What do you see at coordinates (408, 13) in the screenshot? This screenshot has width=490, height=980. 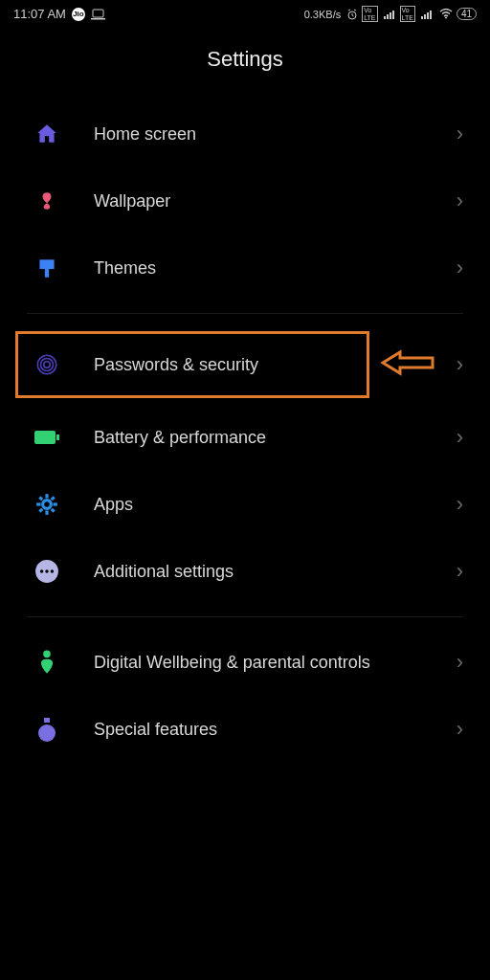 I see `volte-icon-2: VoLTE` at bounding box center [408, 13].